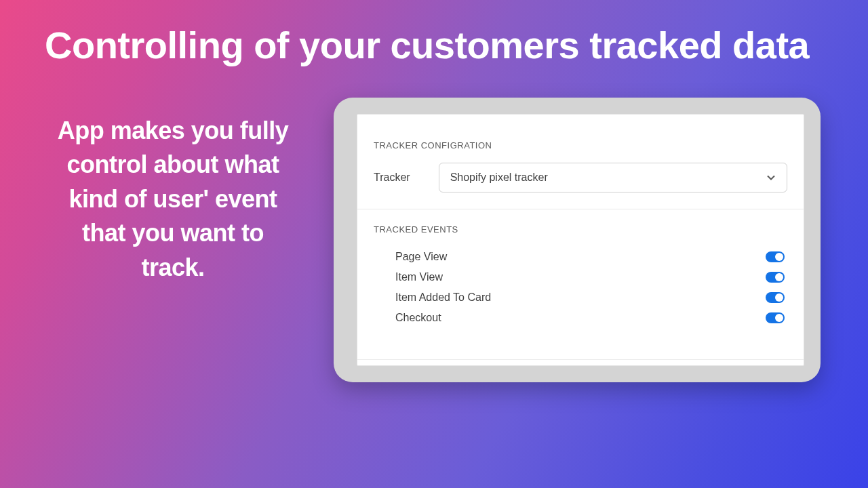 The image size is (868, 488). I want to click on tracker-row: Tracker Shopify pixel tracker, so click(580, 178).